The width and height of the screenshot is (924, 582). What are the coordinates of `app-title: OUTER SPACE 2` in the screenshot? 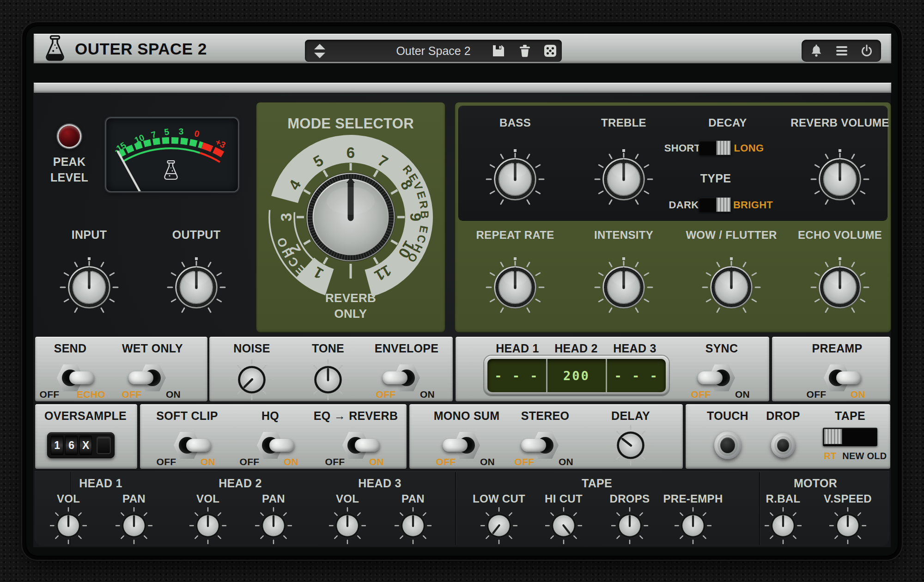 It's located at (141, 49).